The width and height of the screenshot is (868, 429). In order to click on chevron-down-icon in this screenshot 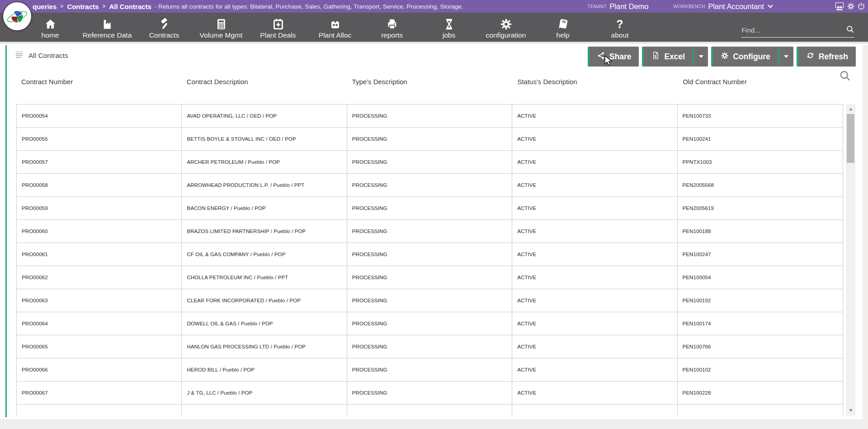, I will do `click(770, 6)`.